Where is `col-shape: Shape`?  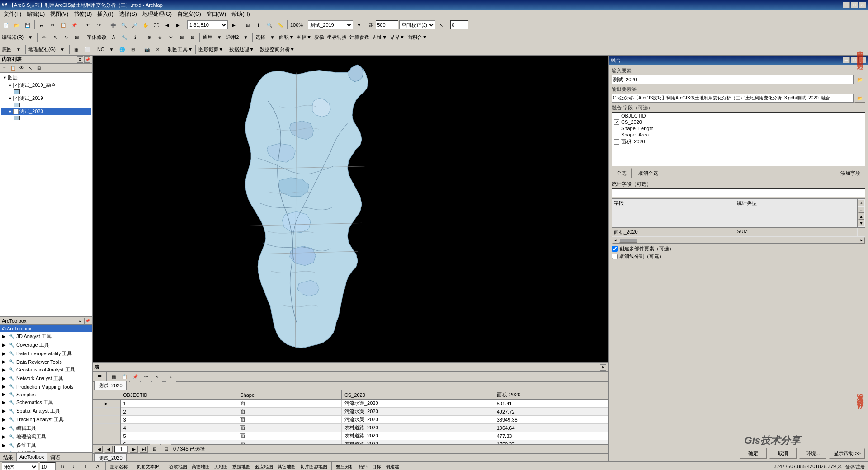 col-shape: Shape is located at coordinates (289, 395).